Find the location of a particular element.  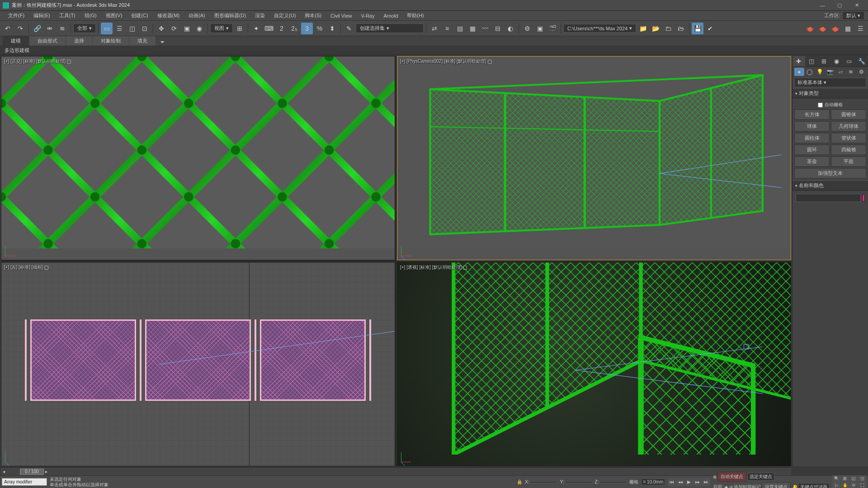

prev-frame-button: ◂◂ is located at coordinates (680, 482).